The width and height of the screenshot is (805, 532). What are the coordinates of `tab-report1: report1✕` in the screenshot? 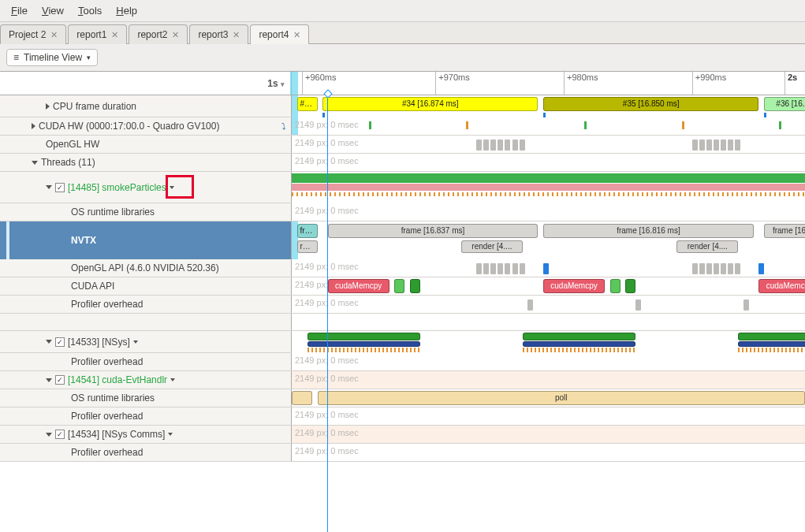 It's located at (98, 35).